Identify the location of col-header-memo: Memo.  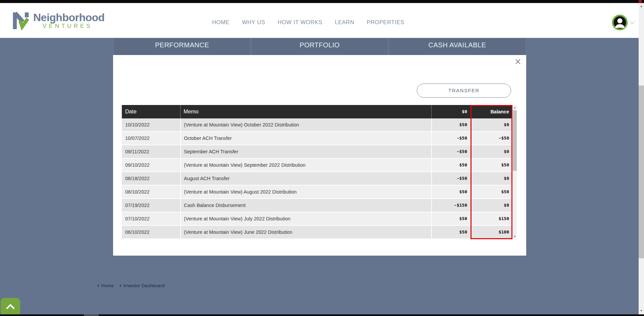
(306, 112).